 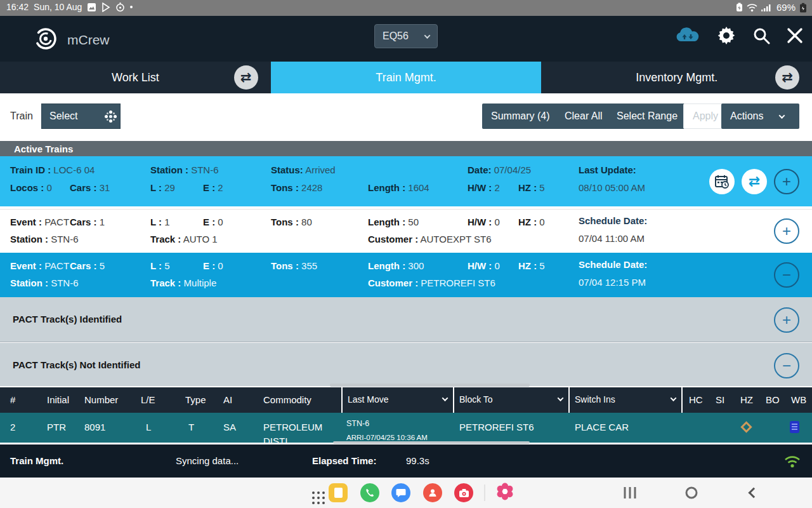 What do you see at coordinates (795, 37) in the screenshot?
I see `close-icon` at bounding box center [795, 37].